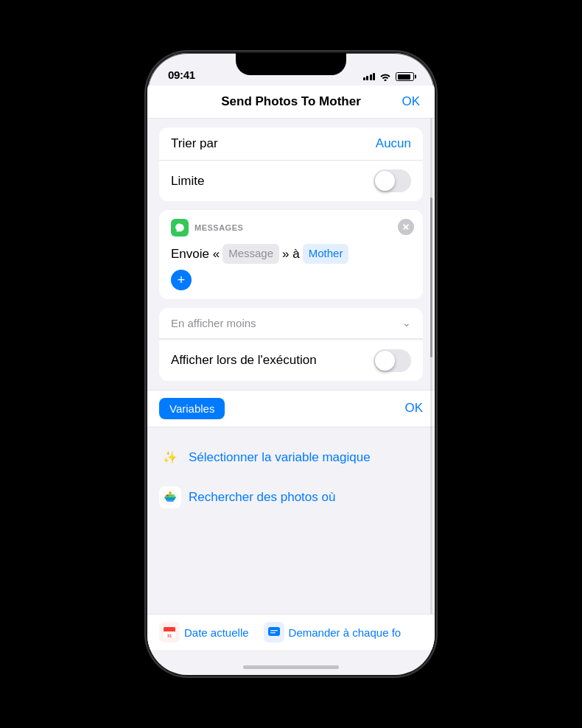  Describe the element at coordinates (291, 497) in the screenshot. I see `variable-item-photos: Rechercher des photos où` at that location.